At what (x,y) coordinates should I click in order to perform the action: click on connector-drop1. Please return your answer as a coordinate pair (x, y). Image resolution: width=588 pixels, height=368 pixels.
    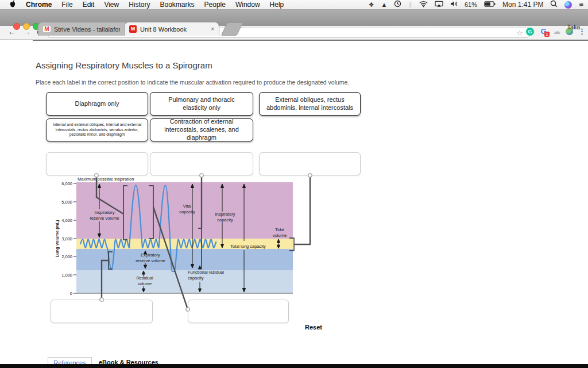
    Looking at the image, I should click on (110, 194).